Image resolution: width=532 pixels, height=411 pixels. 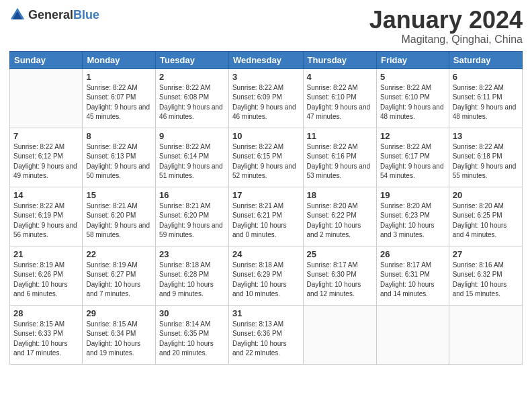 What do you see at coordinates (486, 136) in the screenshot?
I see `day-number: 13` at bounding box center [486, 136].